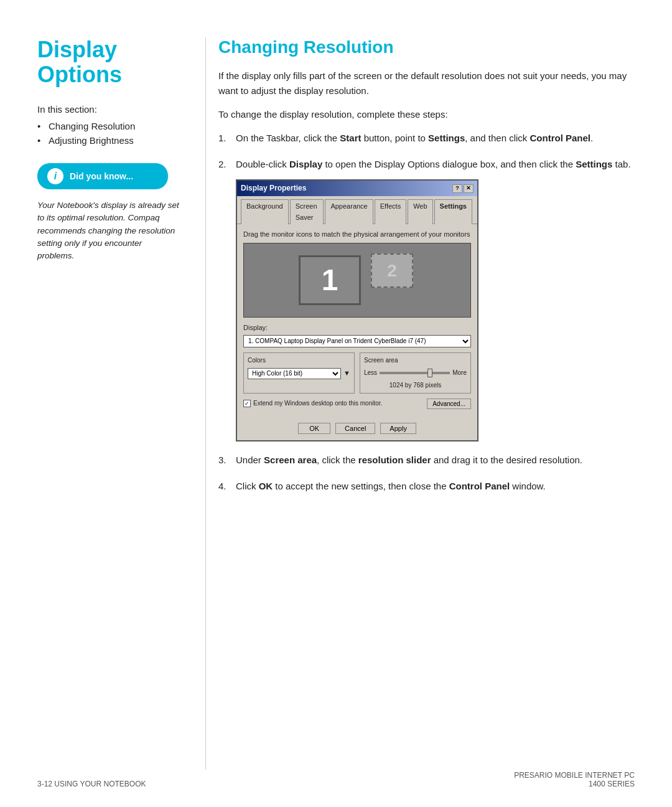 The height and width of the screenshot is (807, 672). What do you see at coordinates (416, 373) in the screenshot?
I see `screen-slider-row: Less More` at bounding box center [416, 373].